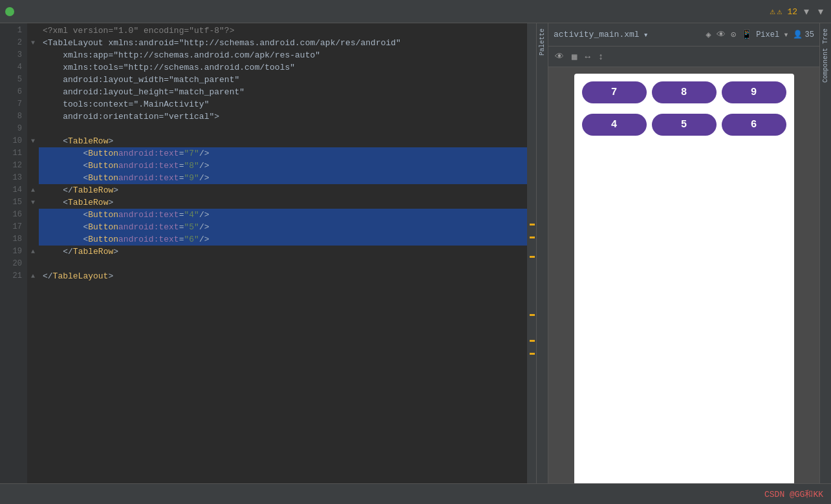 The height and width of the screenshot is (504, 831). What do you see at coordinates (754, 125) in the screenshot?
I see `preview-button: 6` at bounding box center [754, 125].